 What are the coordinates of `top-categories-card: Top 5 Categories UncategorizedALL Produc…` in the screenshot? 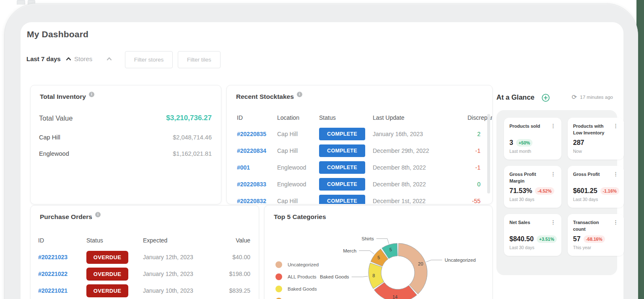 It's located at (378, 252).